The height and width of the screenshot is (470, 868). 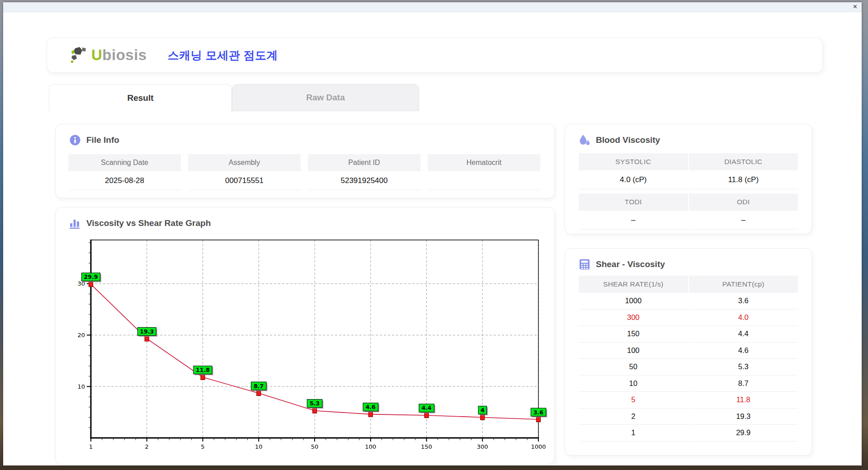 What do you see at coordinates (125, 181) in the screenshot?
I see `field-value: 2025-08-28` at bounding box center [125, 181].